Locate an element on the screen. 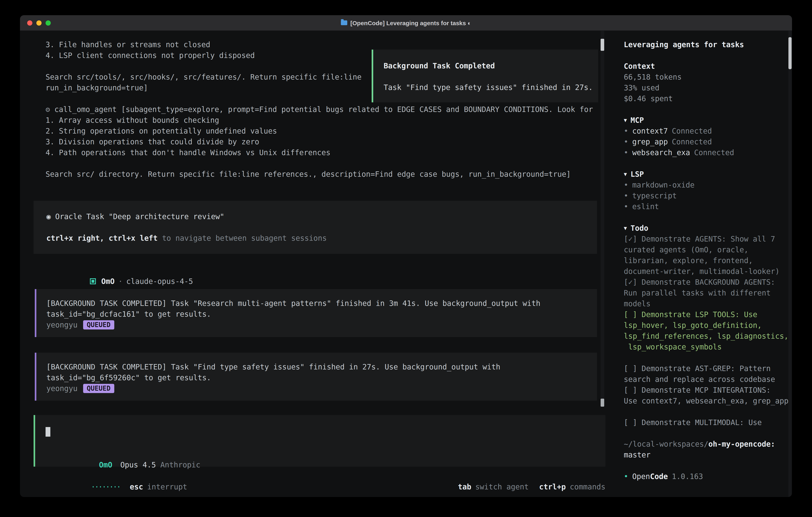 This screenshot has height=517, width=812. window-controls is located at coordinates (39, 23).